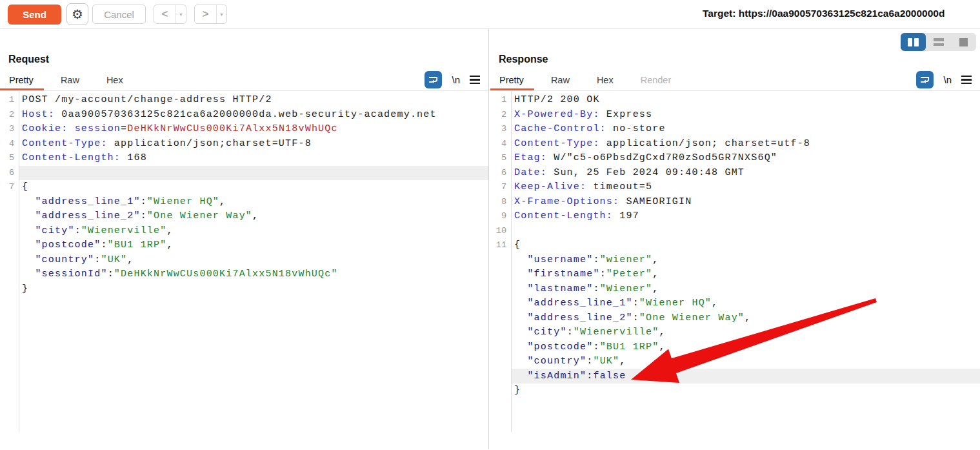  I want to click on code-line: 4Content-Type: application/json; charset…, so click(735, 145).